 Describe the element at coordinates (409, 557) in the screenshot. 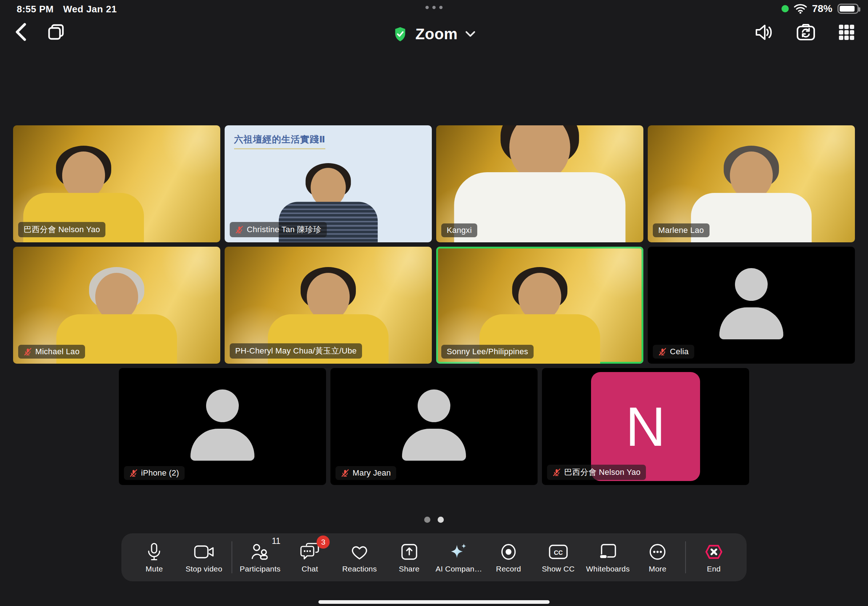

I see `share-button: Share` at that location.